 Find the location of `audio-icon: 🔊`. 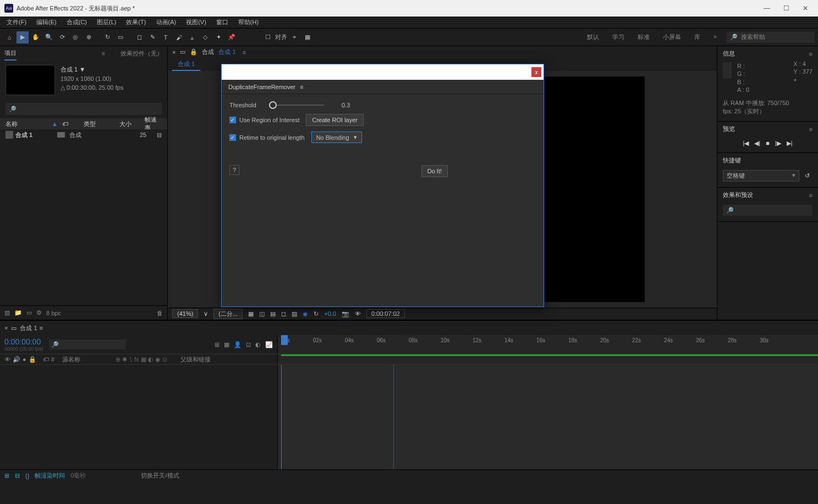

audio-icon: 🔊 is located at coordinates (17, 360).